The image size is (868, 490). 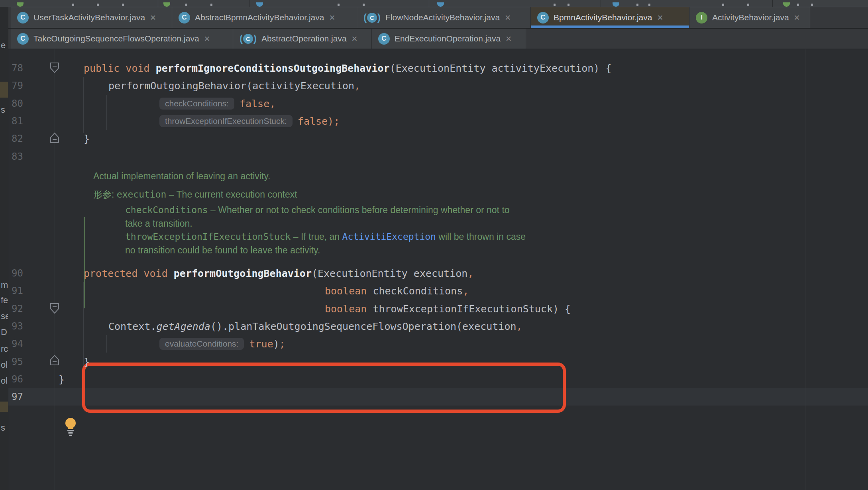 What do you see at coordinates (444, 18) in the screenshot?
I see `tab-FlowNodeActivityBehavior.java: (C)FlowNodeActivityBehavior.java✕` at bounding box center [444, 18].